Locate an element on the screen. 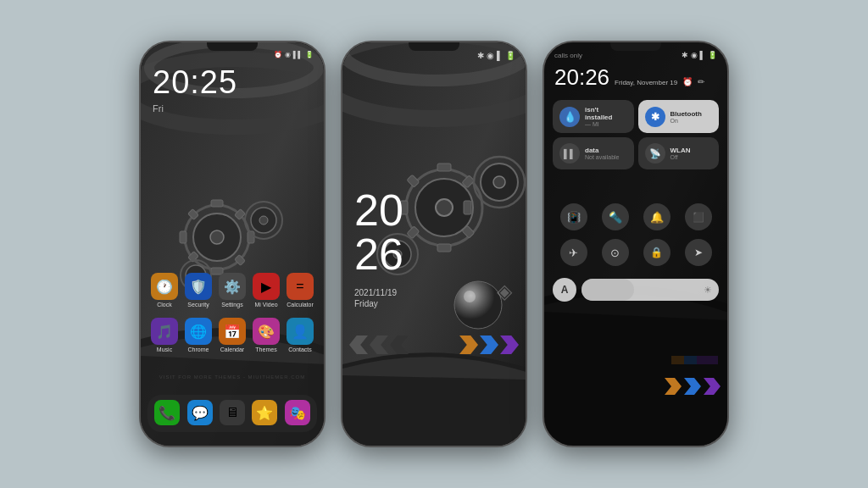 This screenshot has width=868, height=488. data-icon: ▌▌ is located at coordinates (570, 153).